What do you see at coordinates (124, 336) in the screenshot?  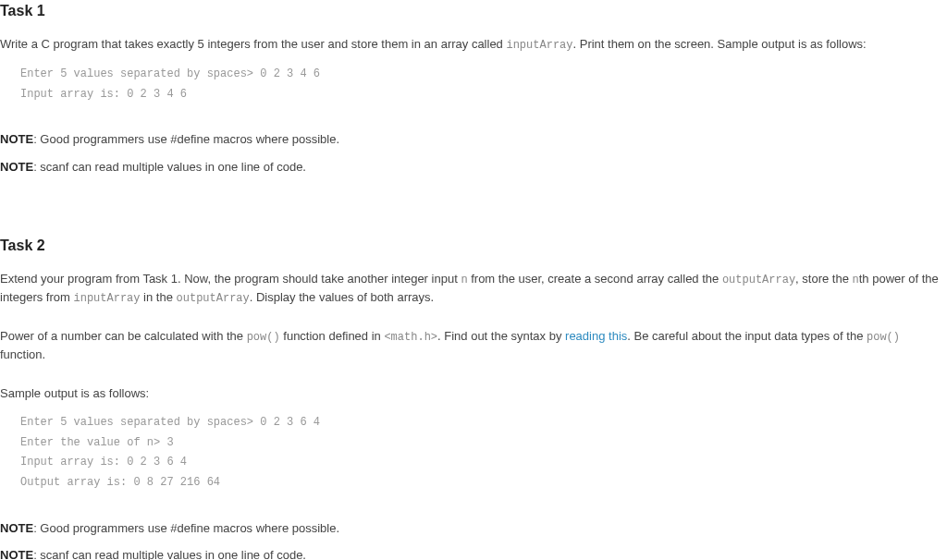 I see `task2-p2-a: Power of a number can be calculated with…` at bounding box center [124, 336].